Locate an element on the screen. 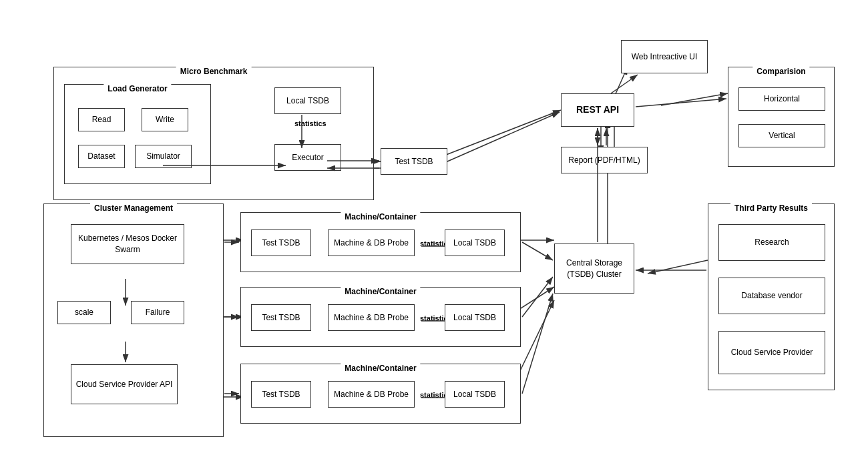 The height and width of the screenshot is (467, 868). cloud-provider-box: Cloud Service Provider is located at coordinates (772, 352).